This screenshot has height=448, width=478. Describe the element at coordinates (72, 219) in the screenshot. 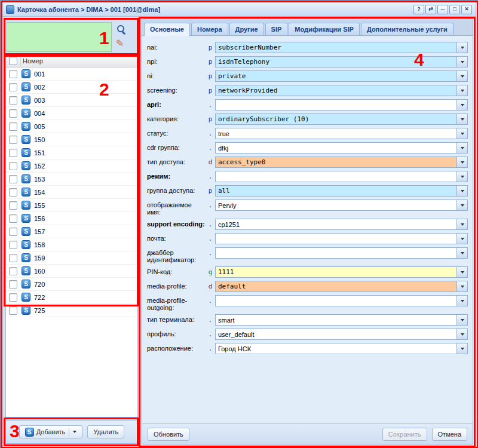

I see `number-row: S156` at that location.